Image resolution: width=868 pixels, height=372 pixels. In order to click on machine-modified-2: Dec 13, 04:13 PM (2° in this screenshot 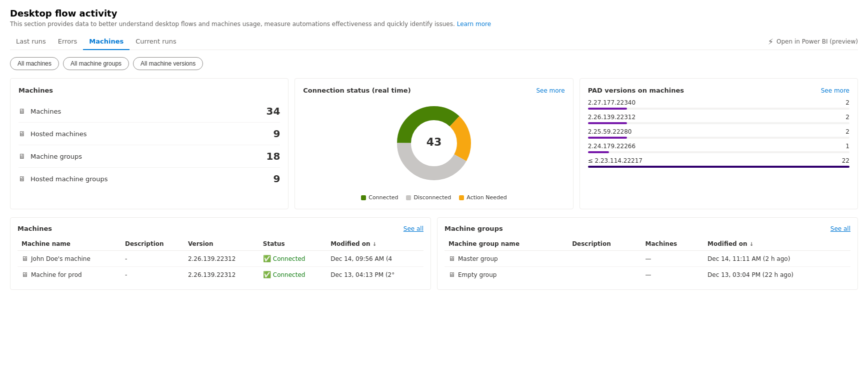, I will do `click(375, 275)`.